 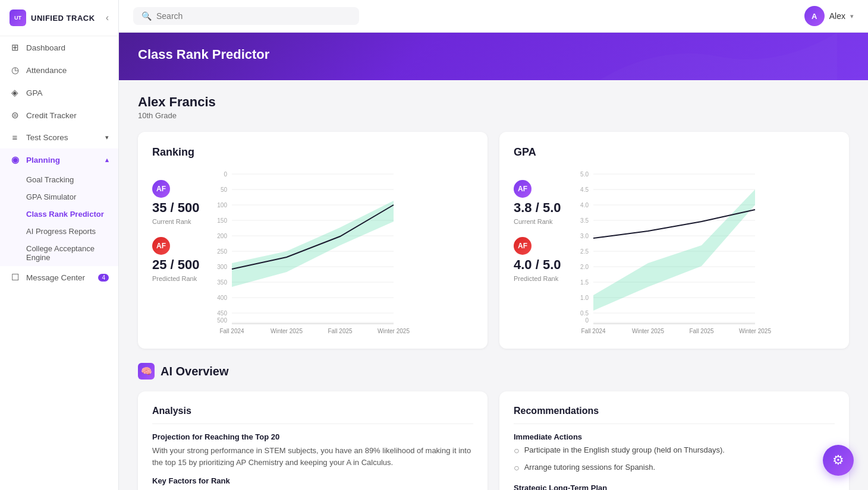 What do you see at coordinates (59, 70) in the screenshot?
I see `sidebar-item-attendance: ◷ Attendance` at bounding box center [59, 70].